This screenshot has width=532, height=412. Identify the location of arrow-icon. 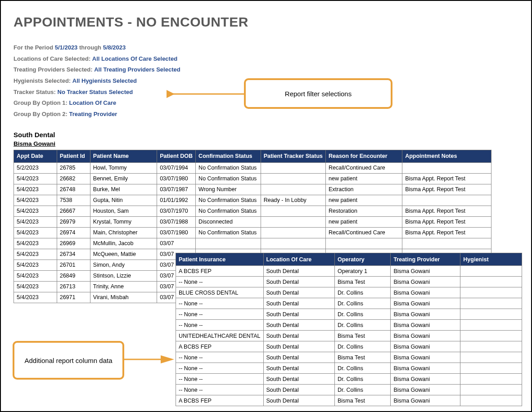
(207, 95).